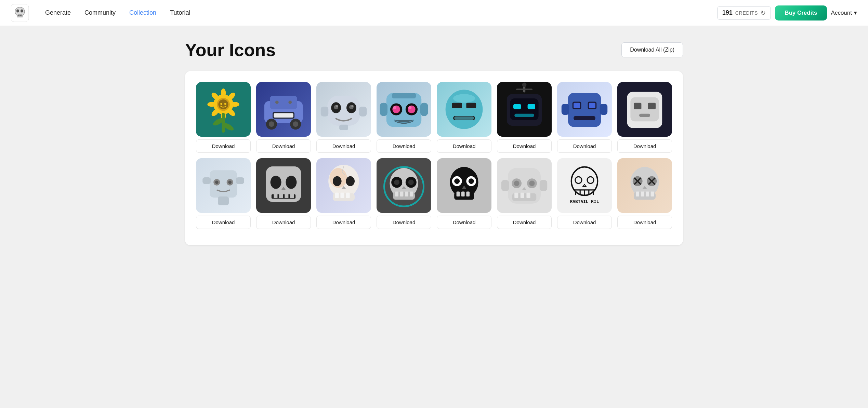  I want to click on refresh-icon: ↻, so click(763, 13).